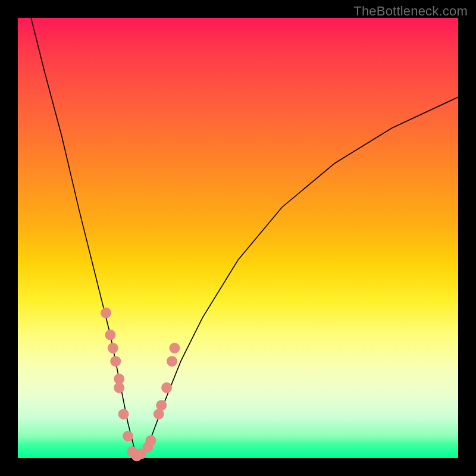 This screenshot has height=476, width=476. What do you see at coordinates (411, 11) in the screenshot?
I see `watermark-text: TheBottleneck.com` at bounding box center [411, 11].